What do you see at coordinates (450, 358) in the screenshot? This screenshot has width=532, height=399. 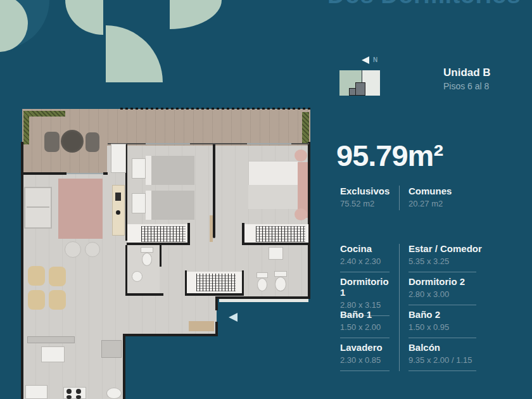 I see `room-balcon: Balcón 9.35 x 2.00 / 1.15` at bounding box center [450, 358].